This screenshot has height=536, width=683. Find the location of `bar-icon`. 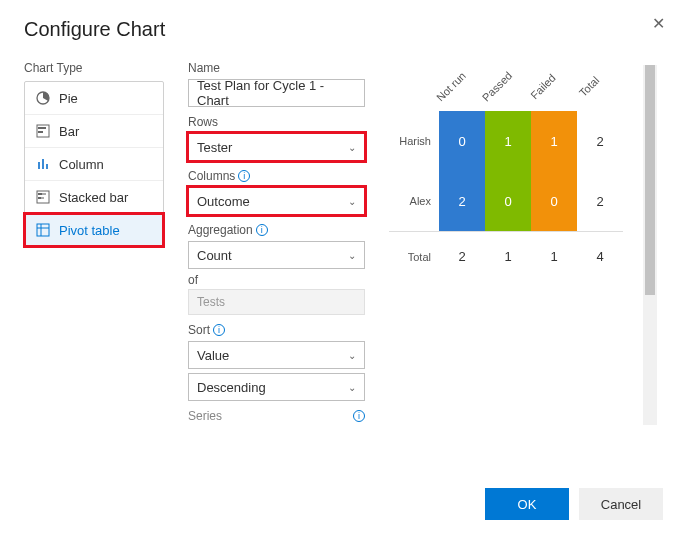

bar-icon is located at coordinates (43, 131).